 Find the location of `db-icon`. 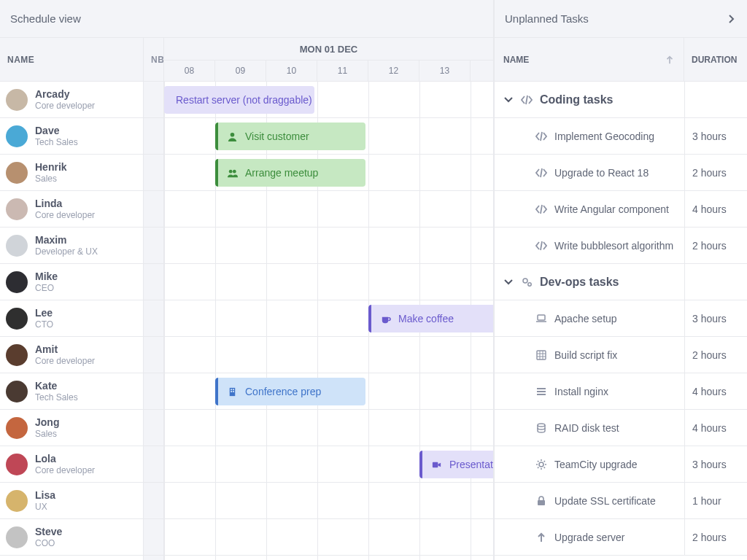

db-icon is located at coordinates (541, 428).